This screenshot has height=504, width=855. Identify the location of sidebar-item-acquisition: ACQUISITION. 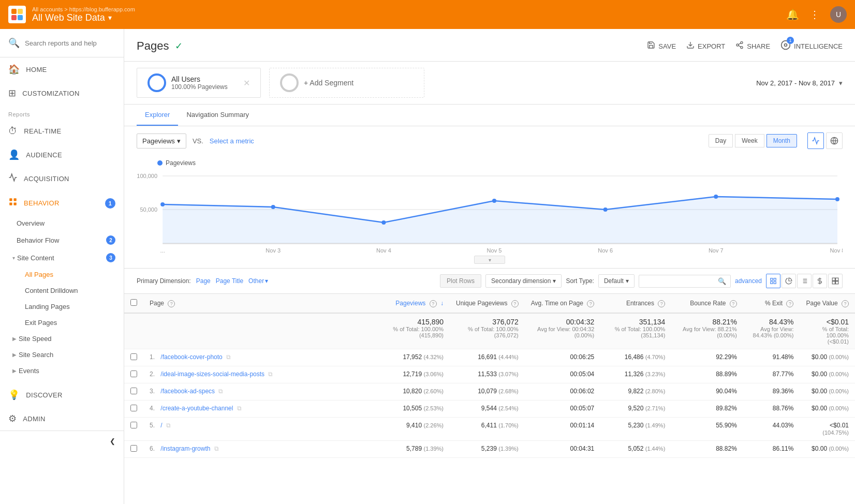
(62, 179).